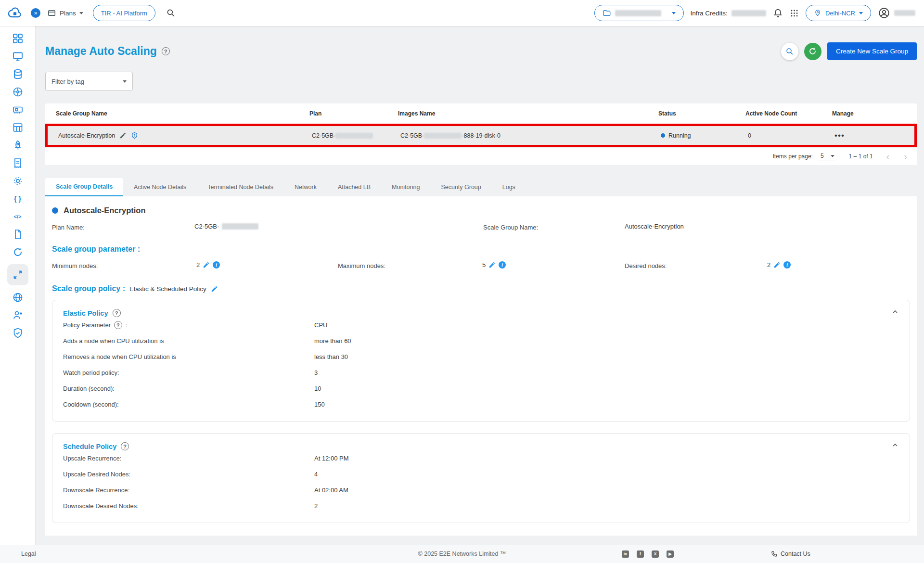 This screenshot has width=924, height=563. I want to click on filter-by-tag-dropdown: Filter by tag, so click(89, 81).